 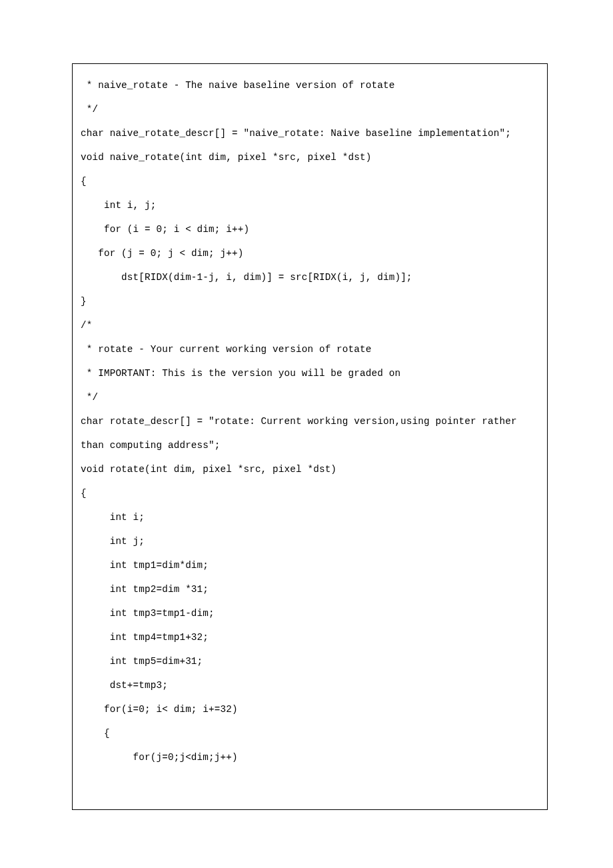 What do you see at coordinates (310, 277) in the screenshot?
I see `code-line: dst[RIDX(dim-1-j, i, dim)] = src[RIDX(i,…` at bounding box center [310, 277].